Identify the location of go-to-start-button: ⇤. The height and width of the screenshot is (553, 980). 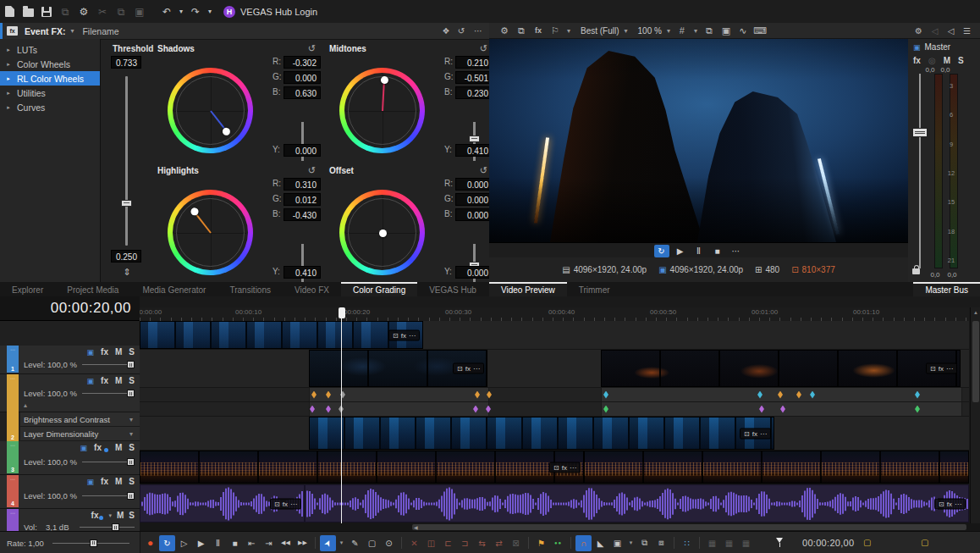
(252, 544).